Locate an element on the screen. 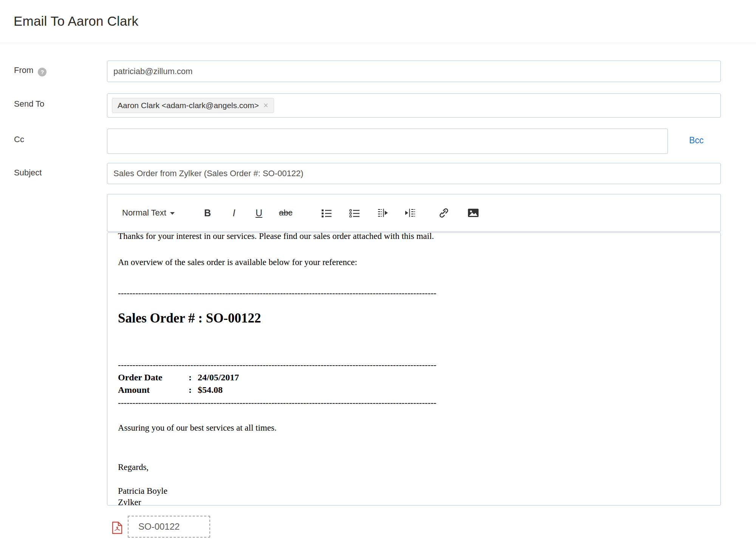  from-label-text: From is located at coordinates (23, 70).